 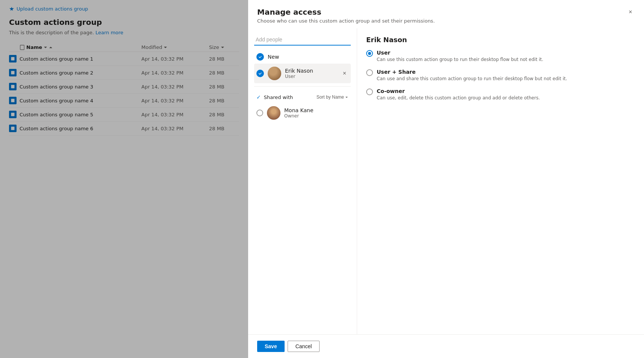 What do you see at coordinates (458, 91) in the screenshot?
I see `permission-label-co-owner: Co-owner` at bounding box center [458, 91].